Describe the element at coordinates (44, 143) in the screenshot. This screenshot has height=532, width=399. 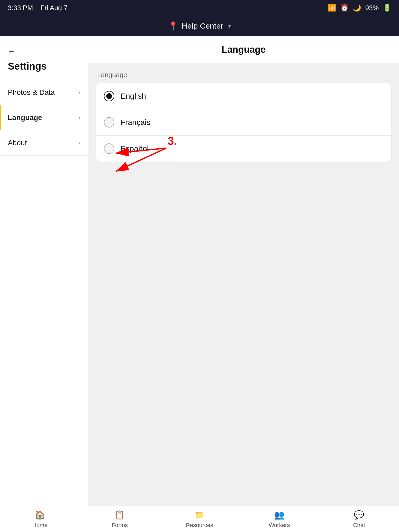
I see `sidebar-item-about: About ›` at that location.